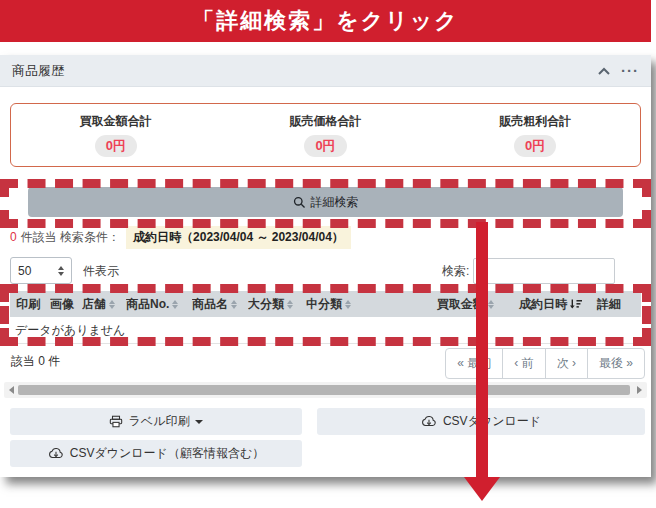 The height and width of the screenshot is (508, 656). I want to click on chevron-up-icon, so click(604, 71).